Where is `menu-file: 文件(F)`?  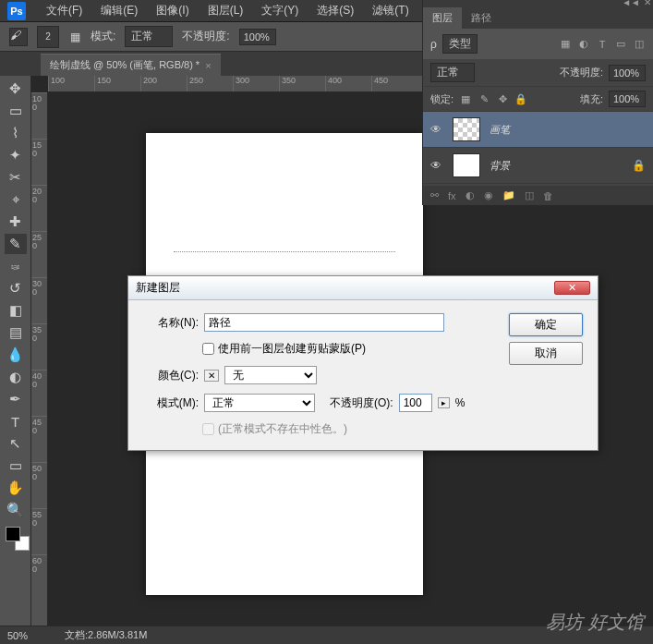 menu-file: 文件(F) is located at coordinates (65, 11).